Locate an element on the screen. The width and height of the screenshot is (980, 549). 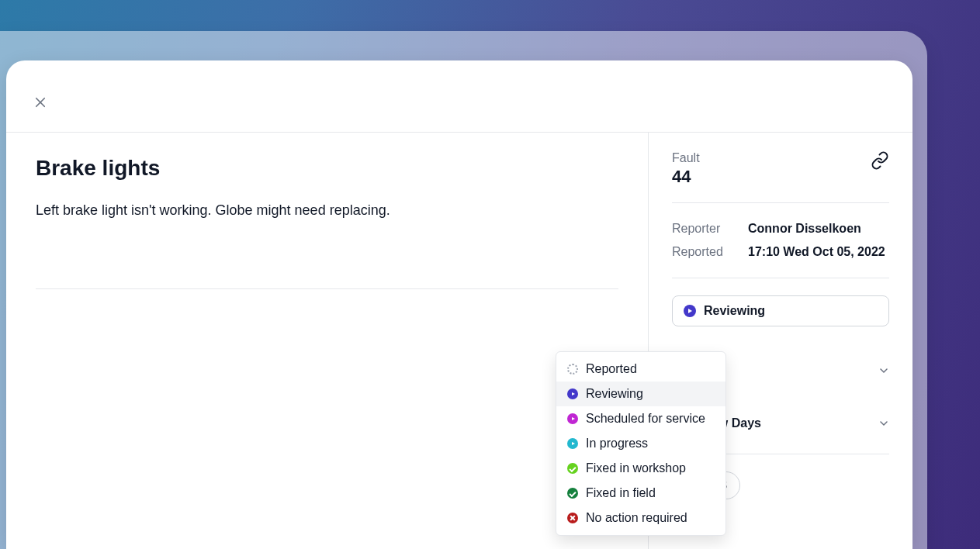
link-icon is located at coordinates (880, 161).